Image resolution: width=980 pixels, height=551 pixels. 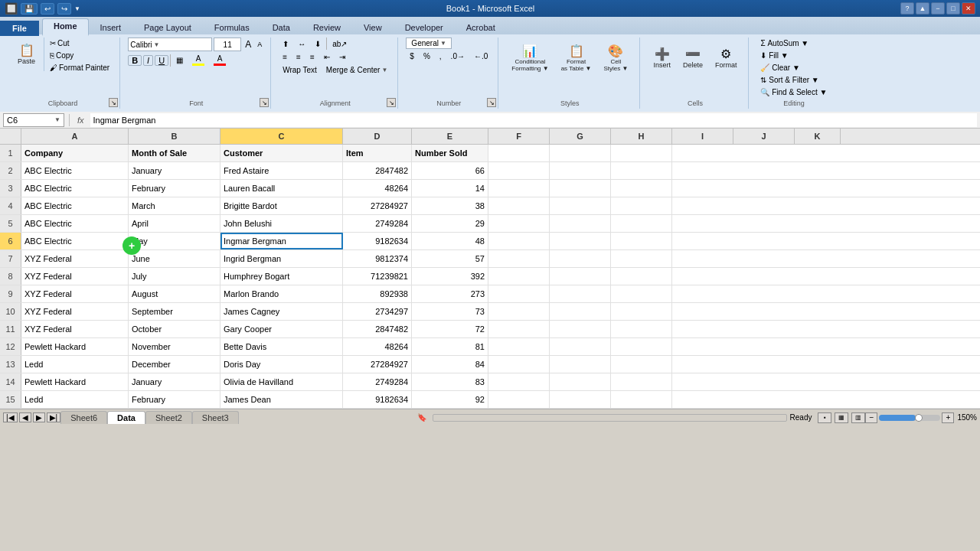 I want to click on cell-e11: 72, so click(x=450, y=329).